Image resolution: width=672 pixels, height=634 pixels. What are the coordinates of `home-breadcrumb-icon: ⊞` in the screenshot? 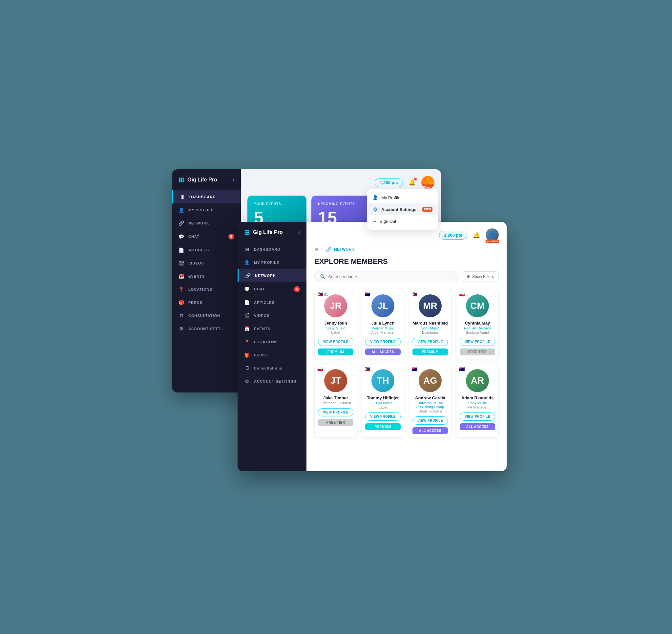 It's located at (316, 250).